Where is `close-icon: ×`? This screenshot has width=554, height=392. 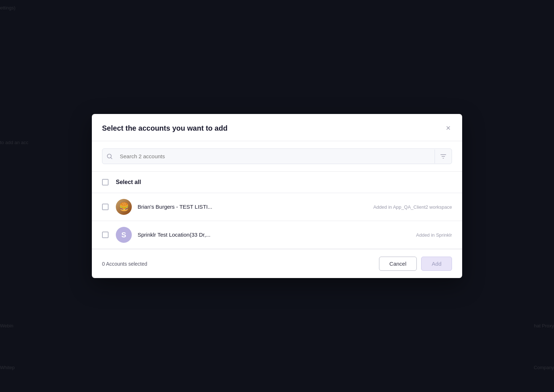 close-icon: × is located at coordinates (448, 128).